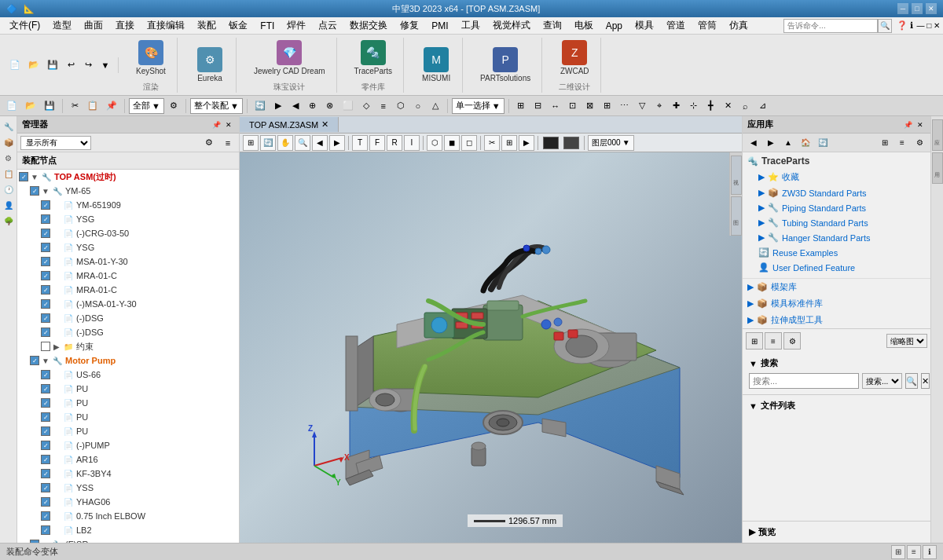  Describe the element at coordinates (644, 25) in the screenshot. I see `menu-mold: 模具` at that location.